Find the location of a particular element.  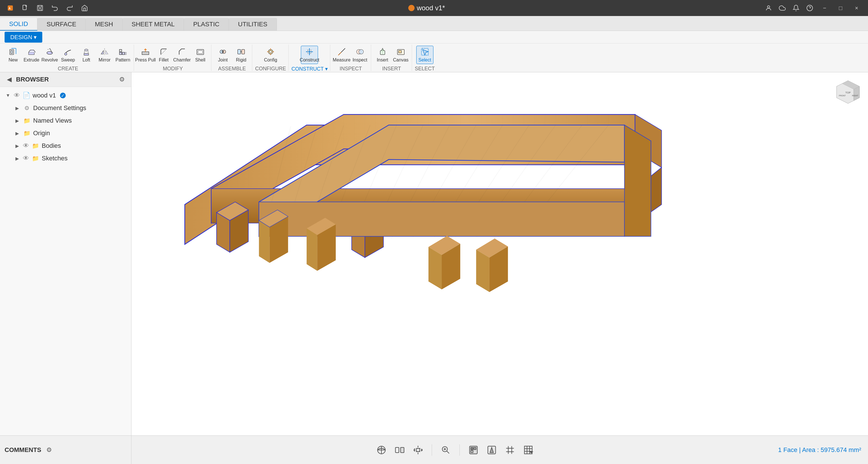

cloud-icon is located at coordinates (782, 8).